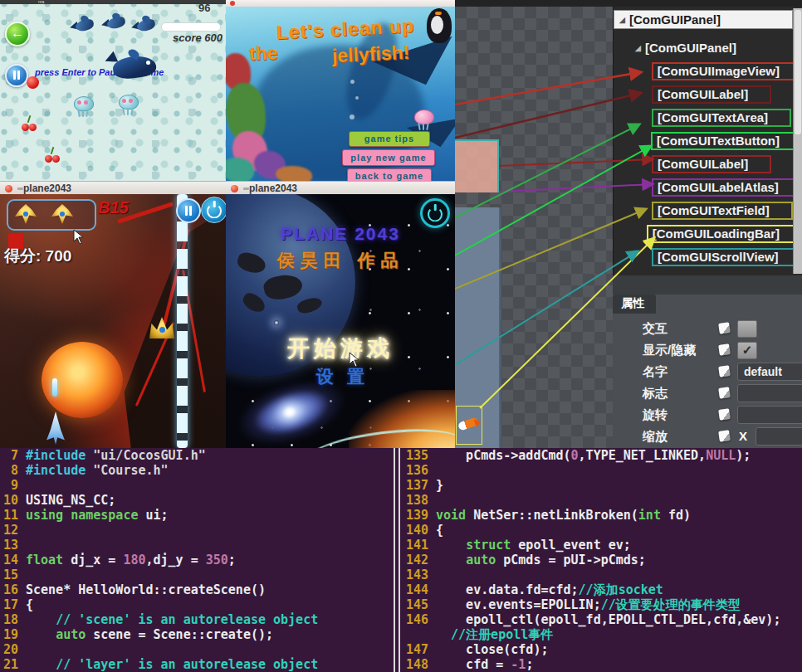 This screenshot has height=672, width=802. What do you see at coordinates (389, 158) in the screenshot?
I see `game-button-play-new-game: play new game` at bounding box center [389, 158].